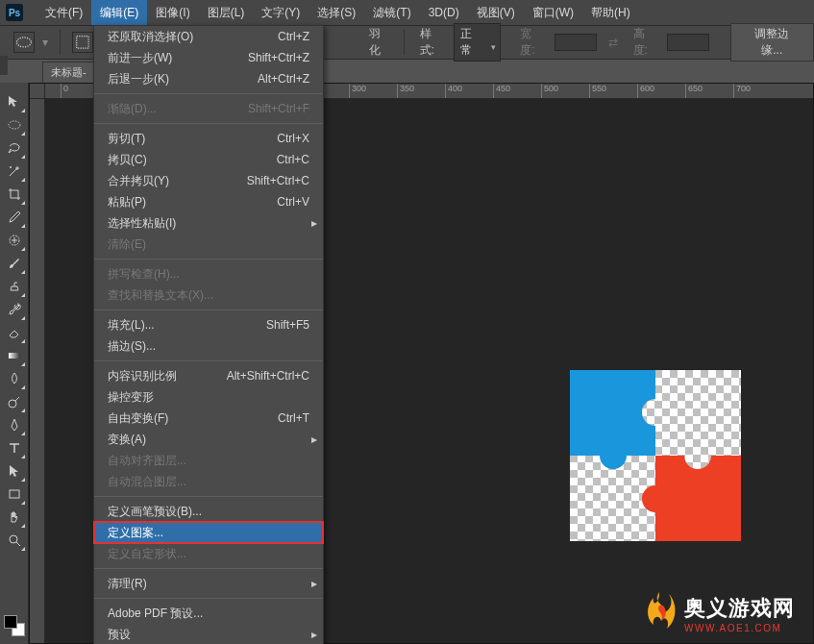 The image size is (814, 644). What do you see at coordinates (655, 456) in the screenshot?
I see `canvas` at bounding box center [655, 456].